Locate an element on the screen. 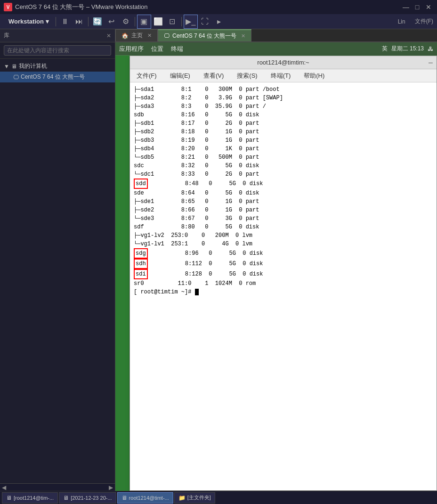 The image size is (437, 504). term-view-menu: 查看(V) is located at coordinates (214, 76).